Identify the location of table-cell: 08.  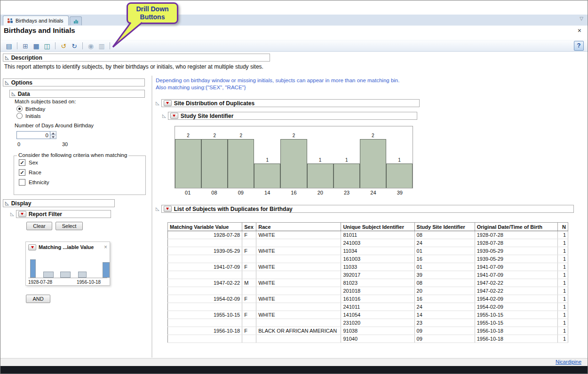
(445, 283).